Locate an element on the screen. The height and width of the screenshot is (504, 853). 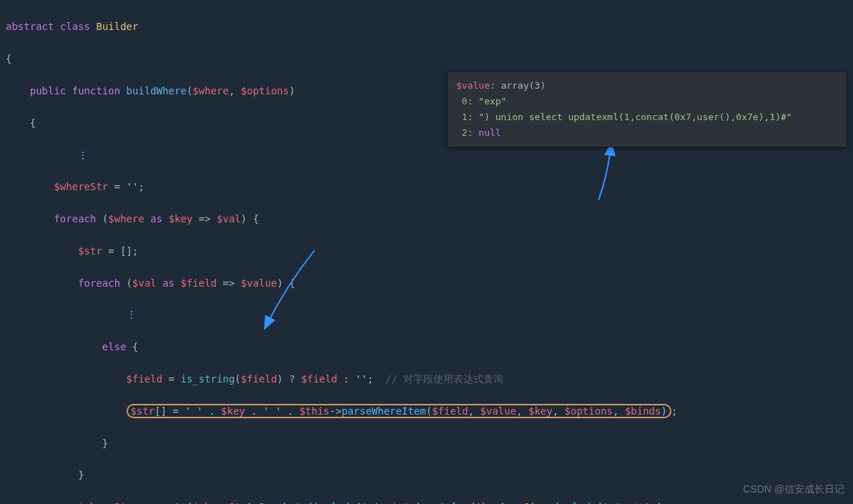
code-line: $whereStr = ''; is located at coordinates (426, 187).